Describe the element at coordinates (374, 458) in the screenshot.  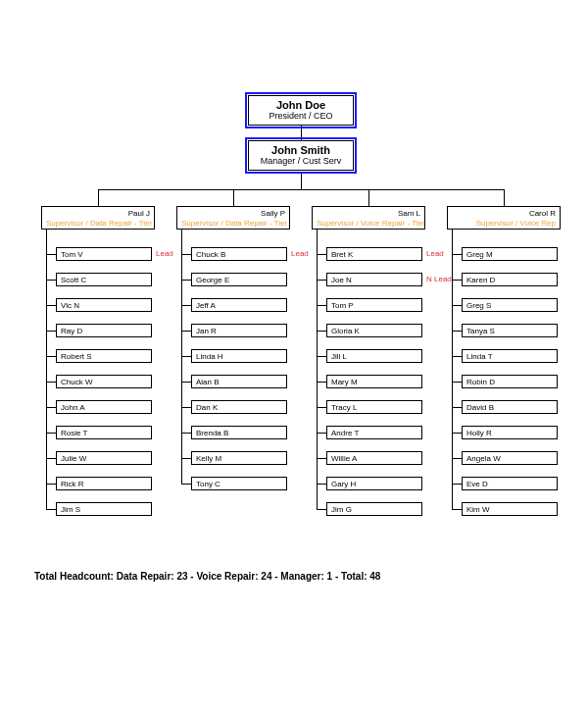
I see `employee-box: Willie A` at that location.